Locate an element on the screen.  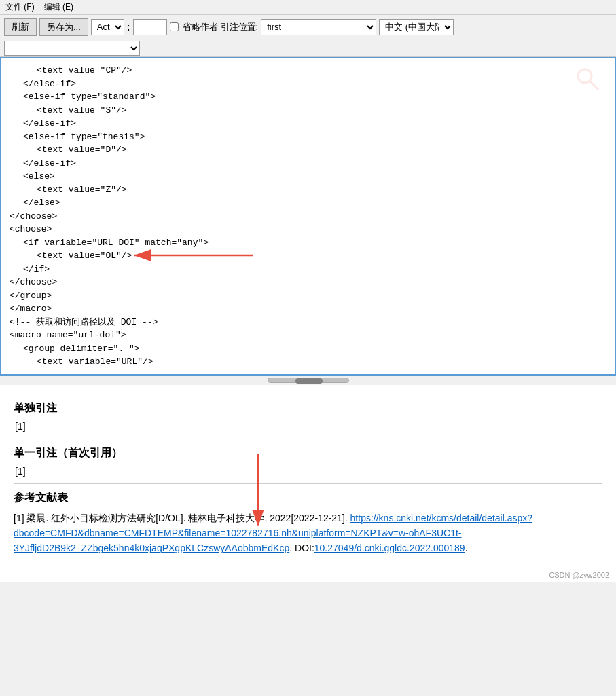
position-select: first is located at coordinates (319, 27).